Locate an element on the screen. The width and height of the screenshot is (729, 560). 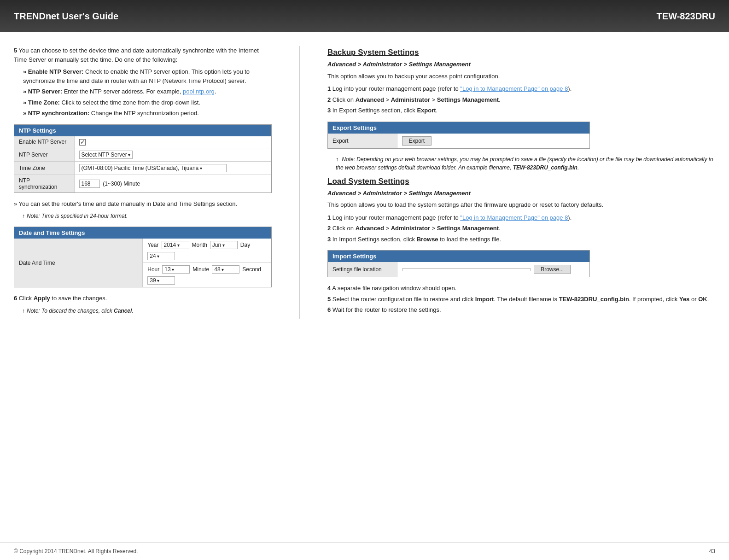
month-label: Month is located at coordinates (200, 245).